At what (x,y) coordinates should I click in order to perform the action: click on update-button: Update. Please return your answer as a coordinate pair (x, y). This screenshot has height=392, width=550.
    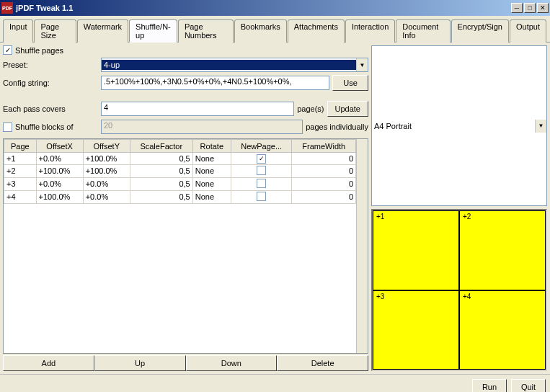
    Looking at the image, I should click on (347, 109).